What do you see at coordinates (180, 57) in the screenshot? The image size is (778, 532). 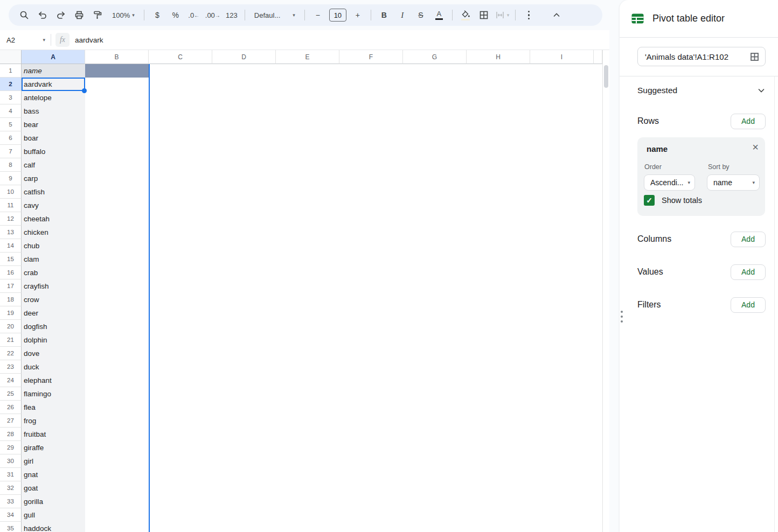 I see `column-header-C: C` at bounding box center [180, 57].